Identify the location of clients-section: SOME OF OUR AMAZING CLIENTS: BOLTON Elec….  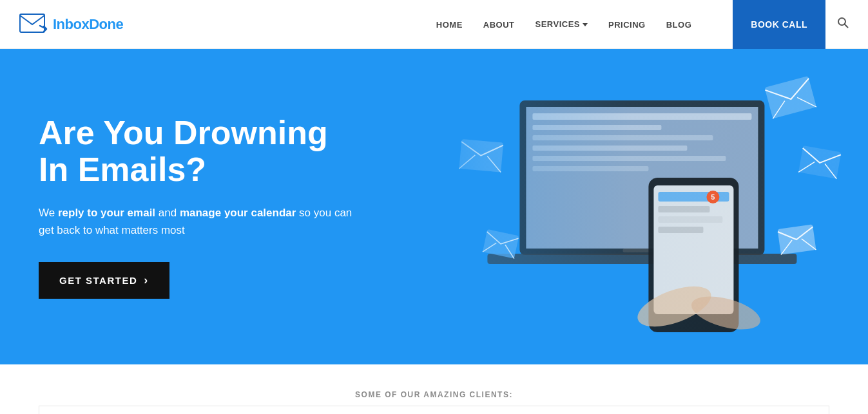
(434, 389).